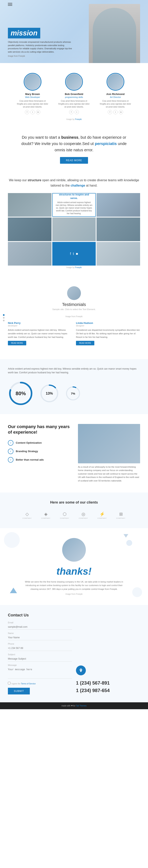 The width and height of the screenshot is (148, 868). I want to click on terms-checkbox, so click(9, 683).